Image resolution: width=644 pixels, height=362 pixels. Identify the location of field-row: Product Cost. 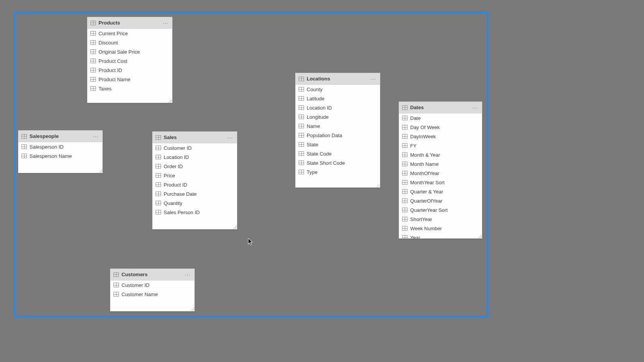
(130, 61).